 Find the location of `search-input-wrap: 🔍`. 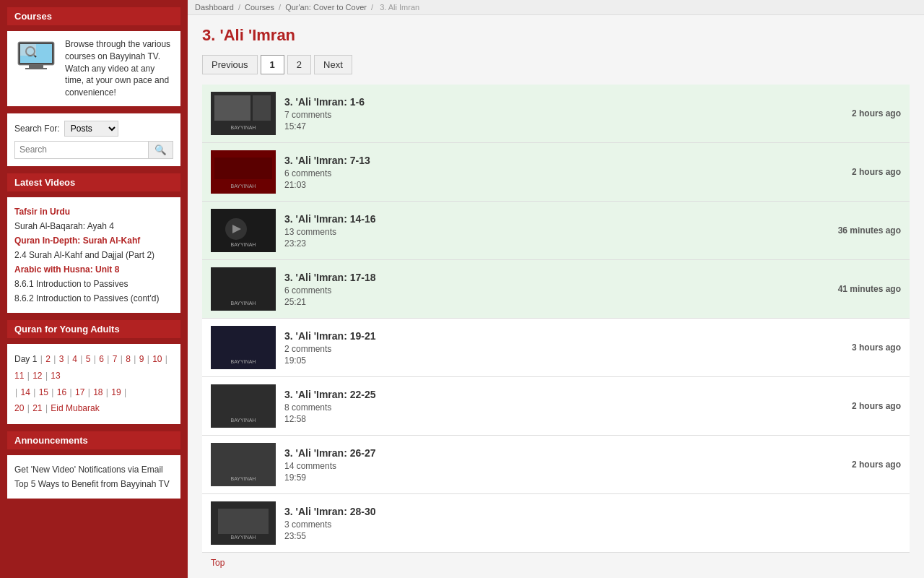

search-input-wrap: 🔍 is located at coordinates (94, 150).